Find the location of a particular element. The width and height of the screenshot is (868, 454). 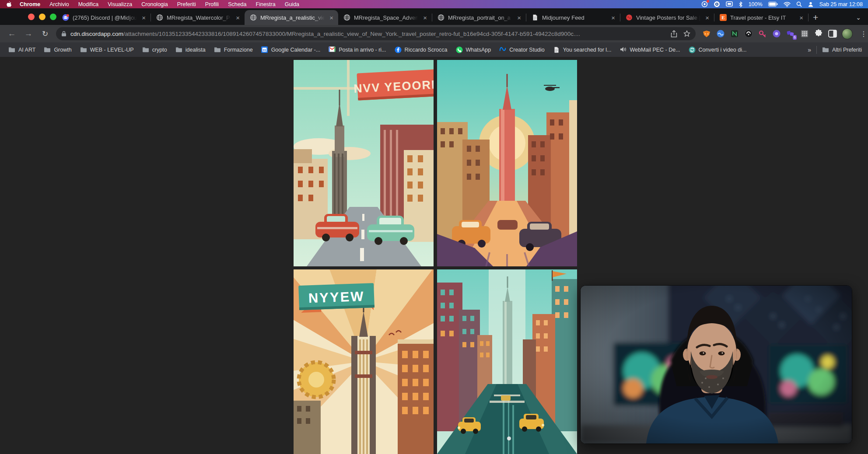

spotlight-icon is located at coordinates (799, 4).